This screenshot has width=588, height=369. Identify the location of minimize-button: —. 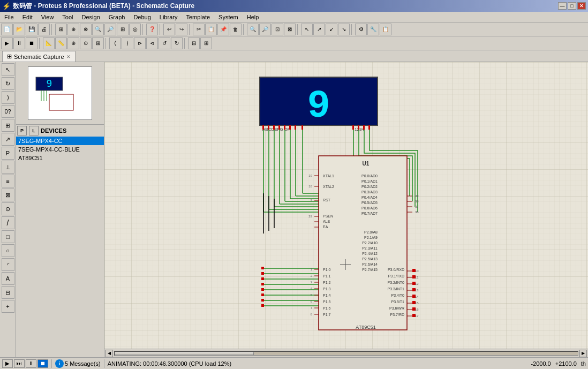
(562, 6).